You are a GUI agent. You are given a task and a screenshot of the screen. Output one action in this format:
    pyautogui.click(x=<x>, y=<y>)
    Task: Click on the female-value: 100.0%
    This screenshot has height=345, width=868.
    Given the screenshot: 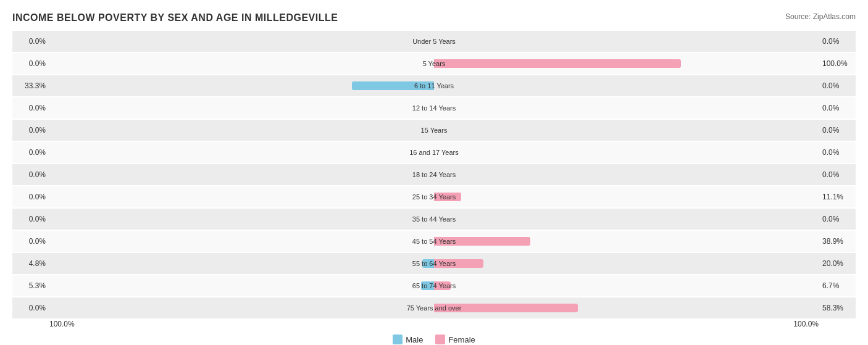 What is the action you would take?
    pyautogui.click(x=837, y=64)
    